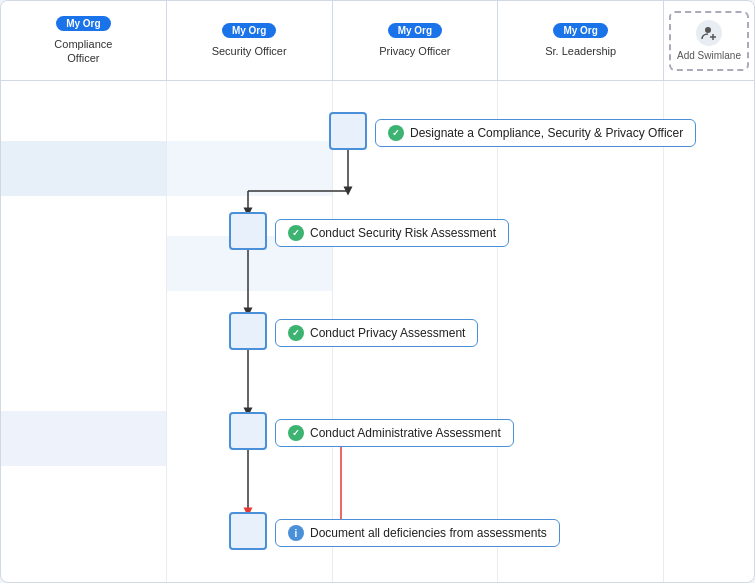  I want to click on swimlane-badge-1: My Org, so click(83, 24).